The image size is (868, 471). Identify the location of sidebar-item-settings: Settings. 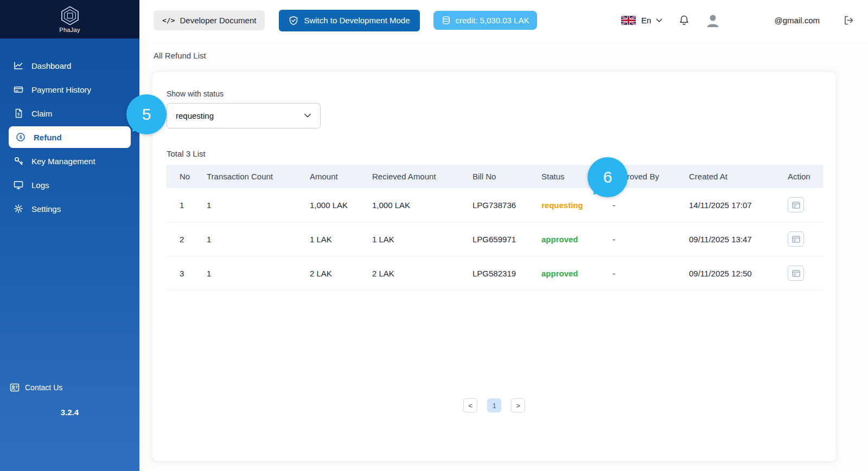
(69, 209).